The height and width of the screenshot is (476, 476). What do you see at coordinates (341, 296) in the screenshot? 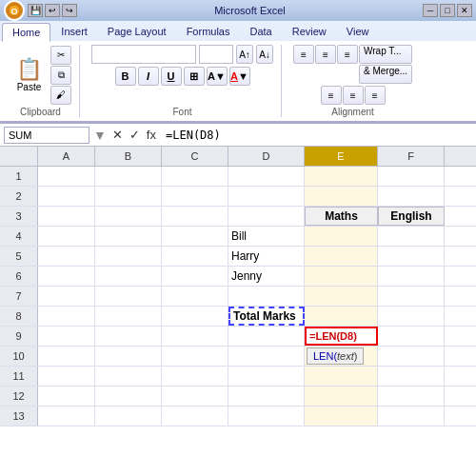
I see `cell-e7` at bounding box center [341, 296].